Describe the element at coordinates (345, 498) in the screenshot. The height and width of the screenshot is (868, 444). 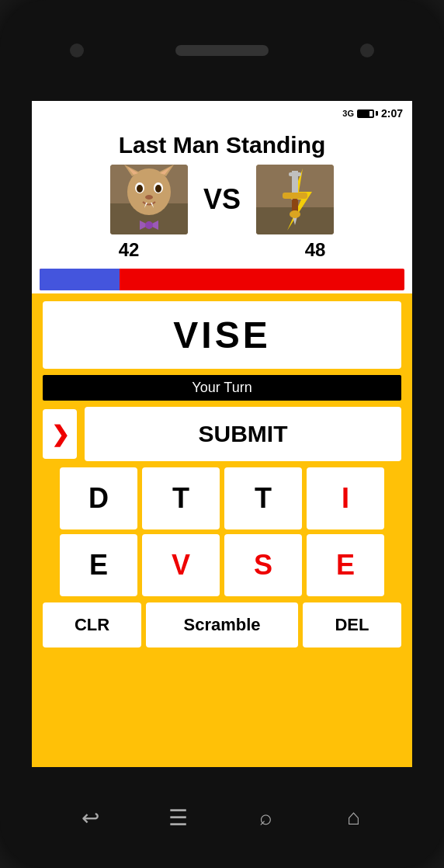
I see `letter-tile-I: I` at that location.